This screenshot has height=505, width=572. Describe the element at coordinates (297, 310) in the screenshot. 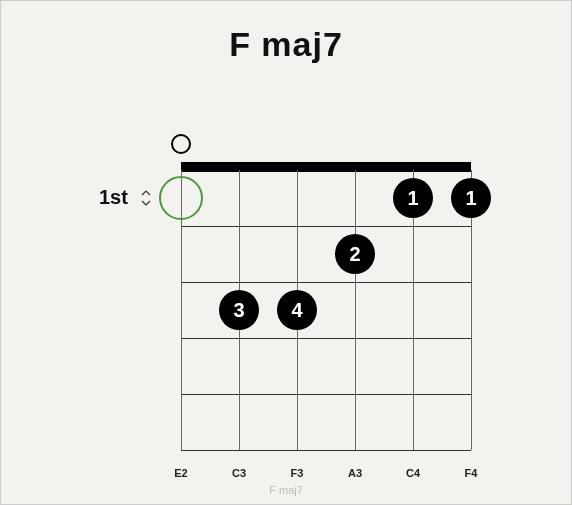

I see `finger-dot: 4` at that location.